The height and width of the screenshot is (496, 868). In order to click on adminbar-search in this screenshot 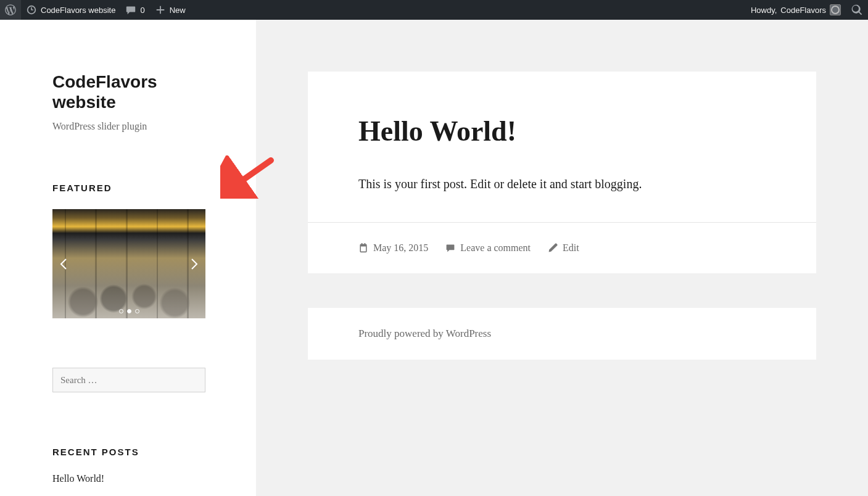, I will do `click(857, 10)`.